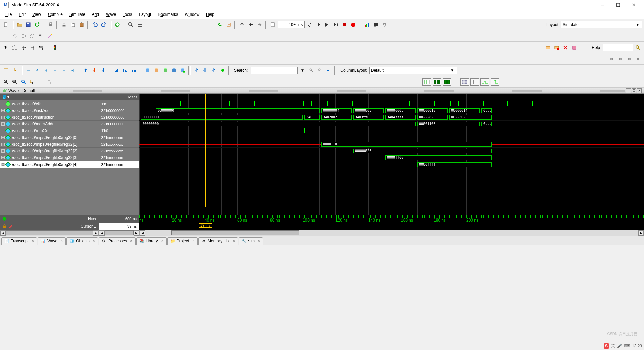 This screenshot has width=644, height=350. Describe the element at coordinates (638, 48) in the screenshot. I see `help-go-button` at that location.